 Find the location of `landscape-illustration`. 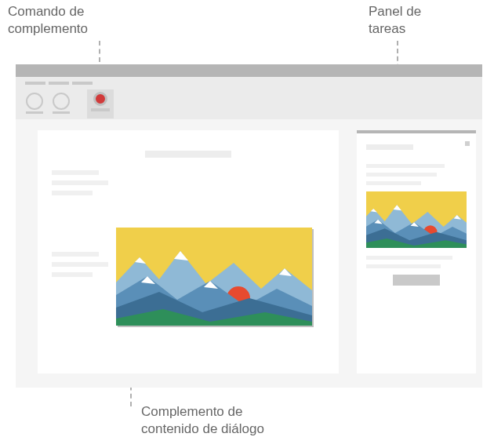

landscape-illustration is located at coordinates (214, 276).